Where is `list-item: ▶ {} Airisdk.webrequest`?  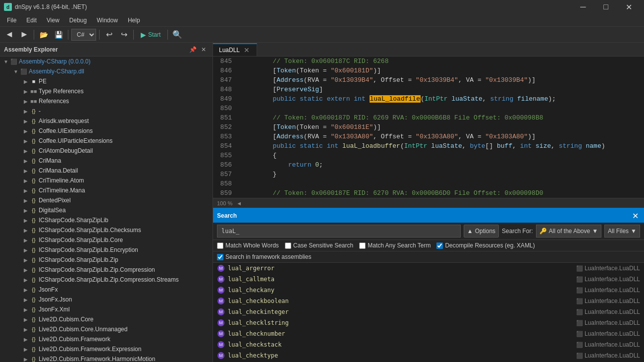 list-item: ▶ {} Airisdk.webrequest is located at coordinates (106, 121).